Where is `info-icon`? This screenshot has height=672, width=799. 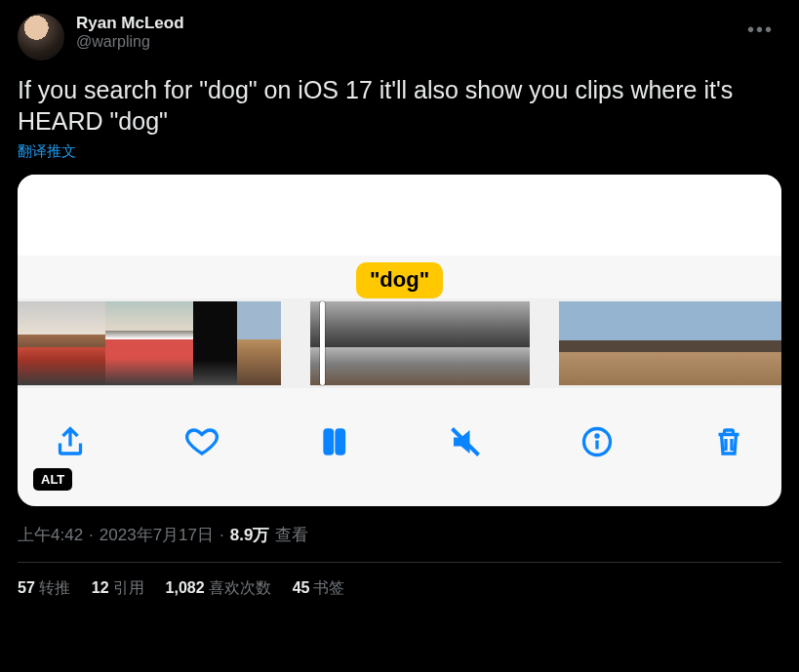 info-icon is located at coordinates (597, 442).